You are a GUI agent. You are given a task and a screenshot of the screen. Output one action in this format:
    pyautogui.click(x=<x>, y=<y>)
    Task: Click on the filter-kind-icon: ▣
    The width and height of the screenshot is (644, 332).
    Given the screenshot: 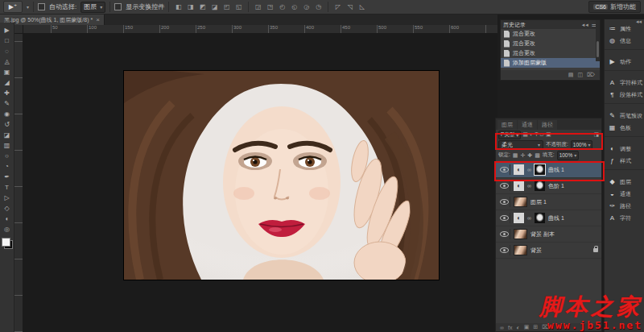 What is the action you would take?
    pyautogui.click(x=549, y=135)
    